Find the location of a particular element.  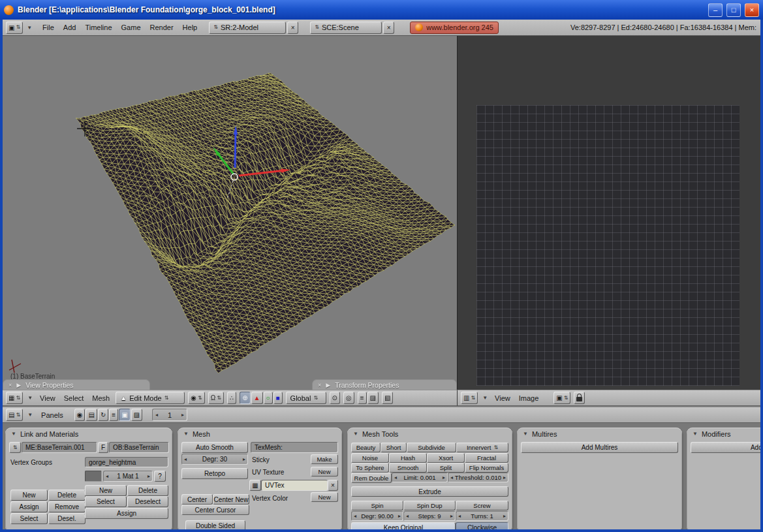

transform-properties-tab: × ▶ Transform Properties is located at coordinates (384, 384).